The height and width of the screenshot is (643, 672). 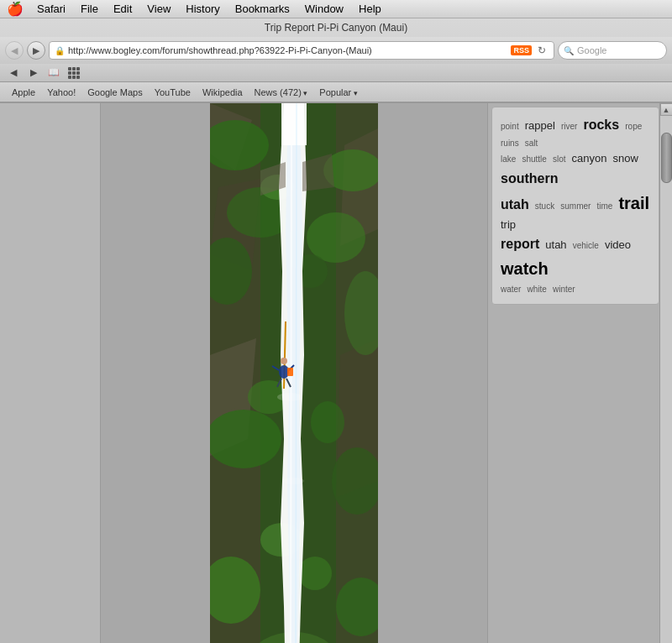 What do you see at coordinates (666, 379) in the screenshot?
I see `scroll-track` at bounding box center [666, 379].